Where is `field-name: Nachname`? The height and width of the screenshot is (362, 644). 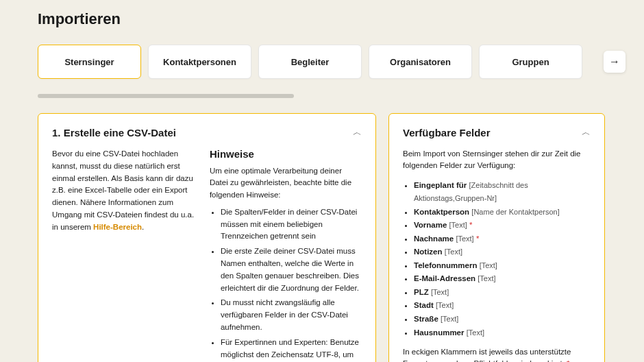 field-name: Nachname is located at coordinates (434, 239).